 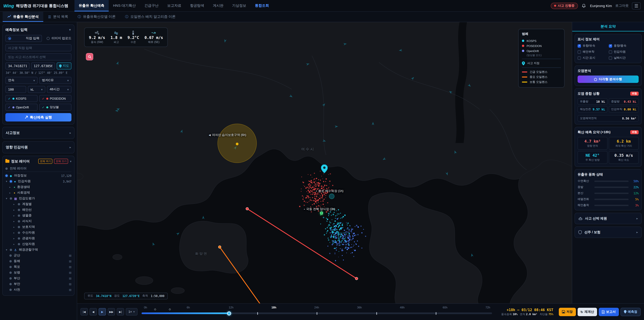 I want to click on ensemble-marker, so click(x=322, y=213).